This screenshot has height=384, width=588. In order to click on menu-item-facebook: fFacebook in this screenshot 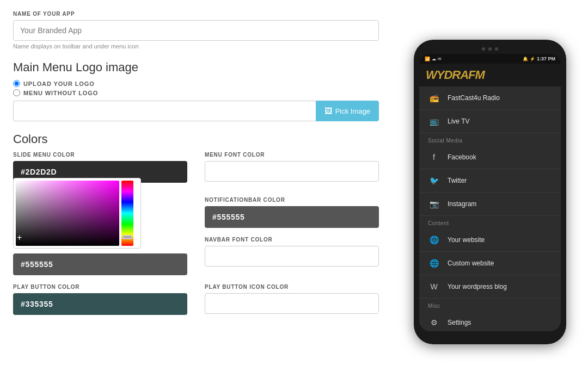, I will do `click(490, 158)`.